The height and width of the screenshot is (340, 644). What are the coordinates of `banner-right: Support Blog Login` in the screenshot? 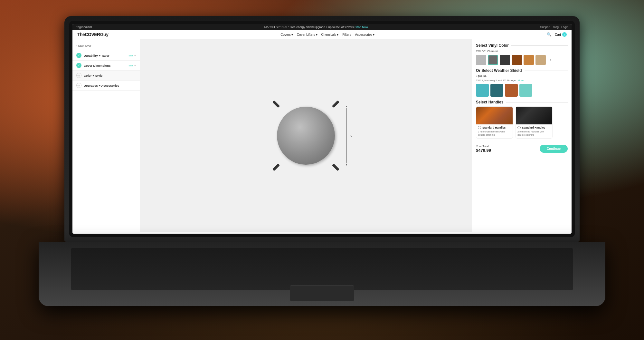 It's located at (554, 27).